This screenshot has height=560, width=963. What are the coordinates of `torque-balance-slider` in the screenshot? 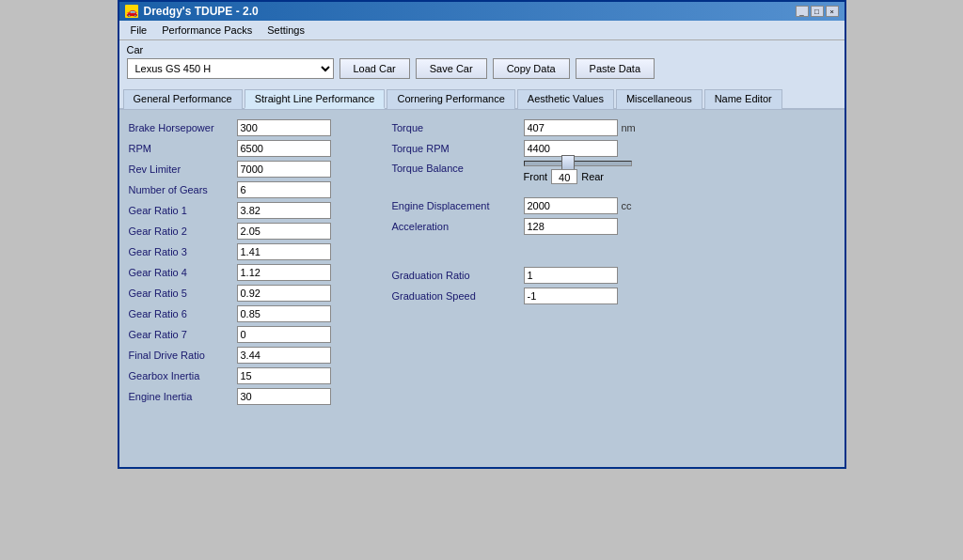 It's located at (577, 163).